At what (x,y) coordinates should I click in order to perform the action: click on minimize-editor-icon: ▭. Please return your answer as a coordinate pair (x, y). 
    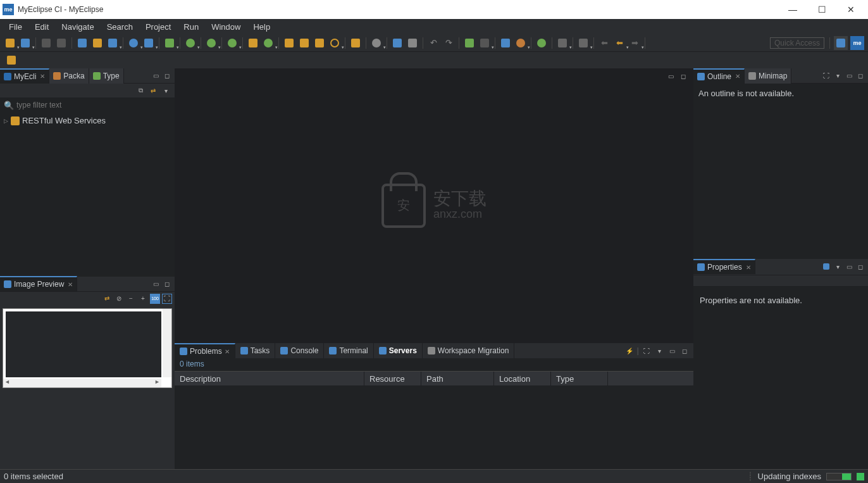
    Looking at the image, I should click on (671, 76).